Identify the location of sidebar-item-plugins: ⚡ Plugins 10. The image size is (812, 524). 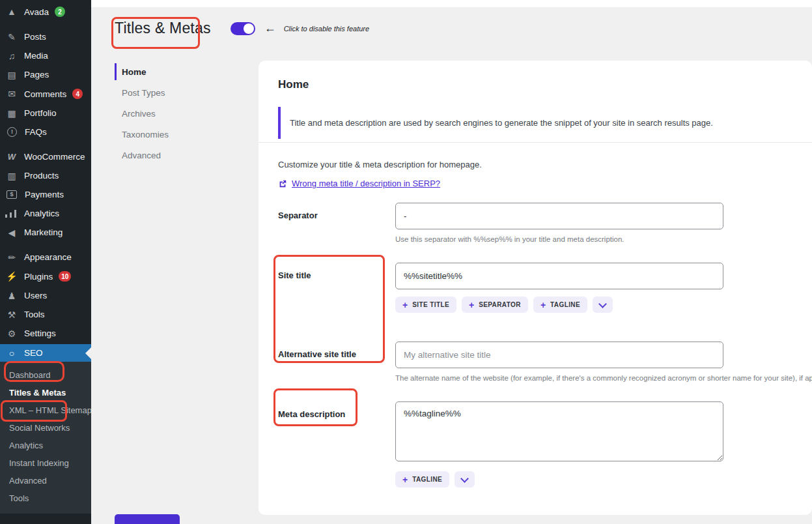
(46, 276).